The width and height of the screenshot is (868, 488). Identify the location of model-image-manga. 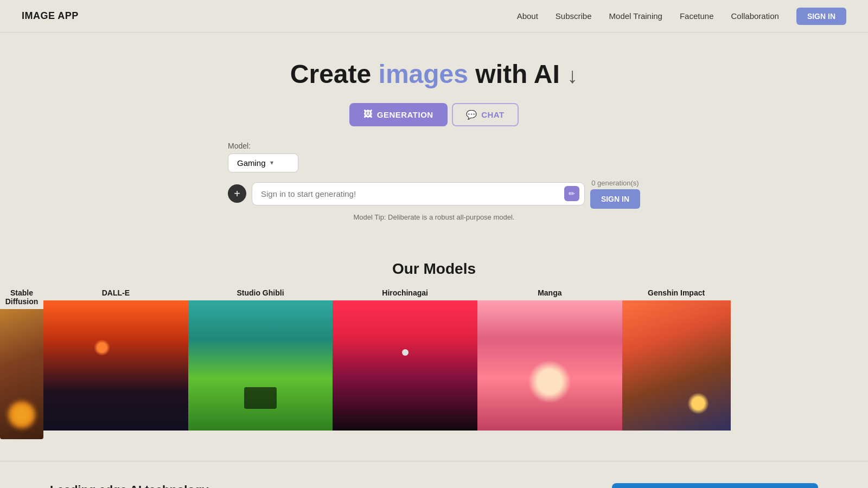
(550, 365).